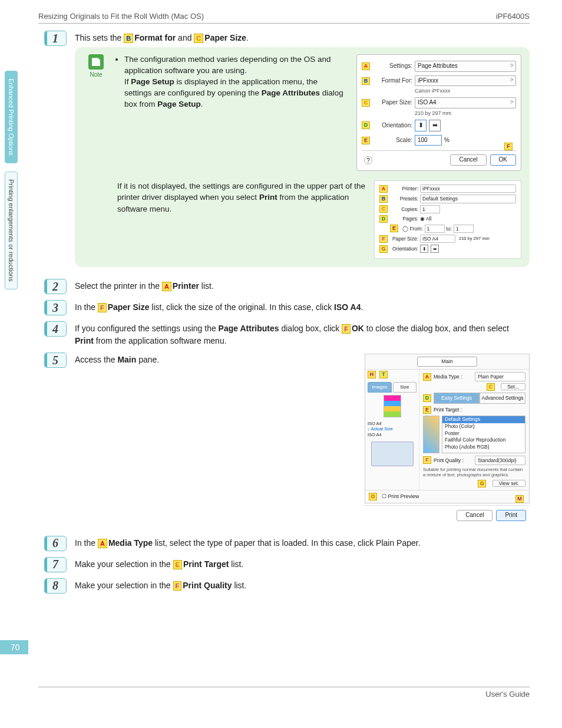 The height and width of the screenshot is (728, 562). I want to click on print-preview-checkbox: ☐ Print Preview, so click(401, 496).